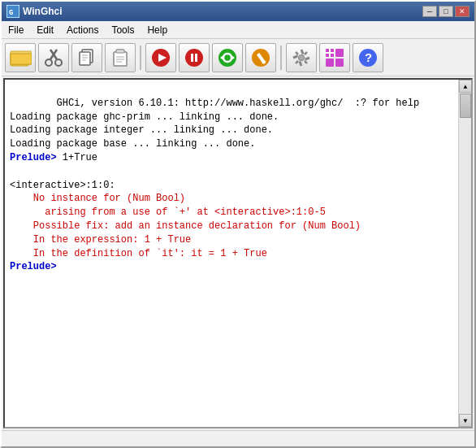 The height and width of the screenshot is (448, 476). What do you see at coordinates (63, 185) in the screenshot?
I see `line-7: <interactive>:1:0:` at bounding box center [63, 185].